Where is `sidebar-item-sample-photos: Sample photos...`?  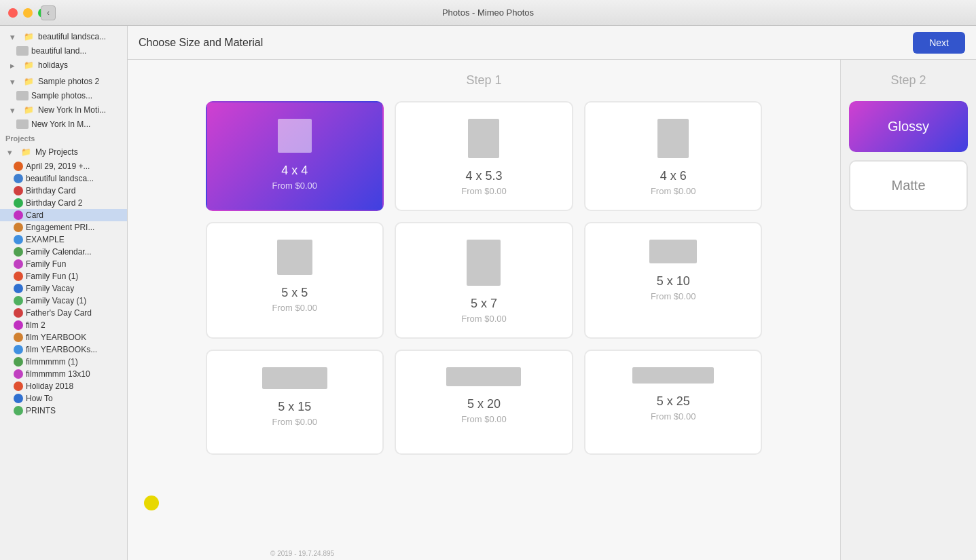 sidebar-item-sample-photos: Sample photos... is located at coordinates (64, 96).